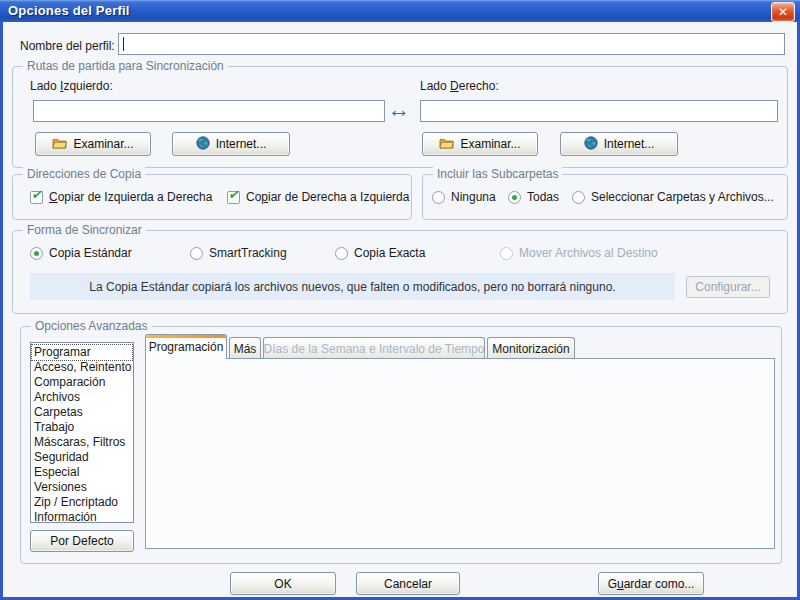 This screenshot has height=600, width=800. Describe the element at coordinates (126, 66) in the screenshot. I see `paths-group-label: Rutas de partida para Sincronización` at that location.